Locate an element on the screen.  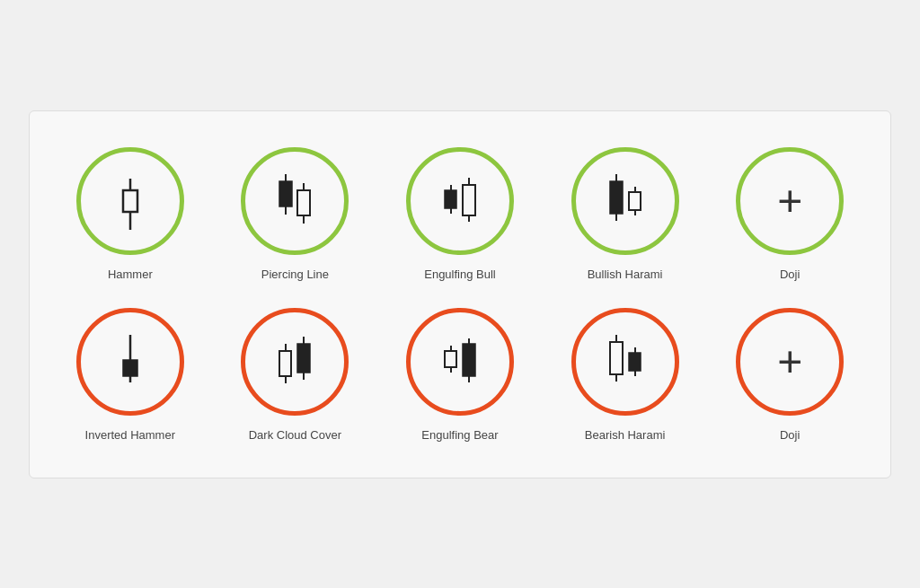
pattern-inverted-hammer: Inverted Hammer is located at coordinates (130, 375).